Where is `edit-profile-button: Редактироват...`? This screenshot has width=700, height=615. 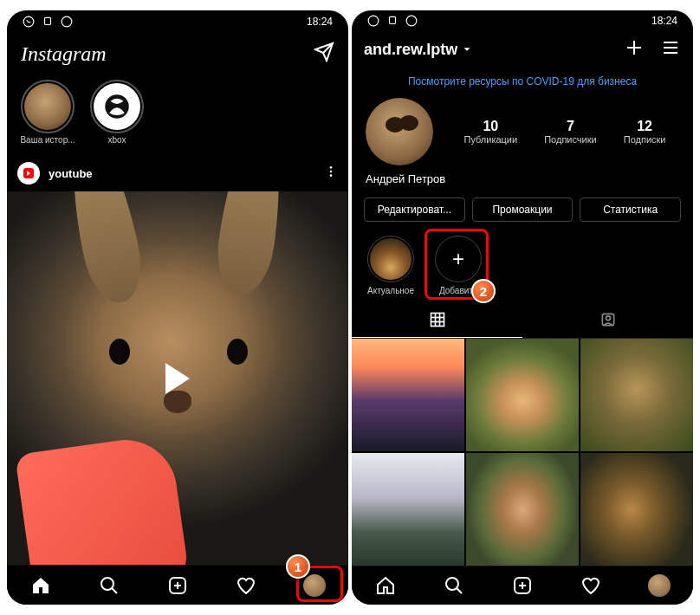
edit-profile-button: Редактироват... is located at coordinates (414, 210).